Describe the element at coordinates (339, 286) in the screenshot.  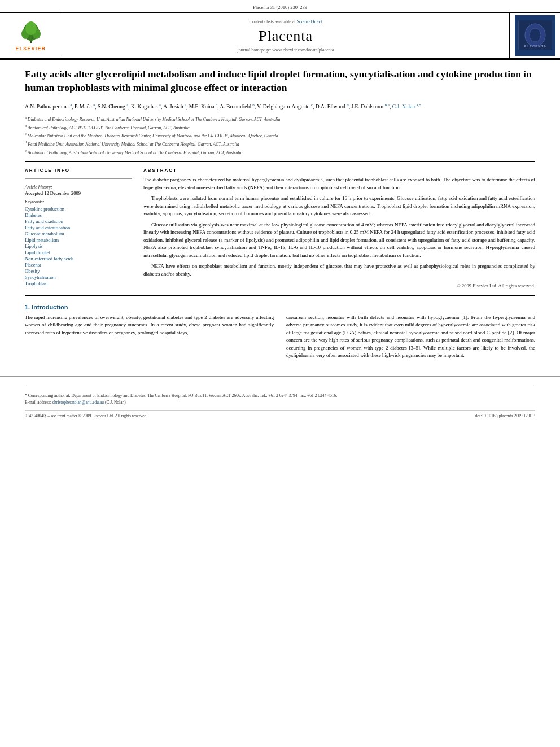
I see `copyright: © 2009 Elsevier Ltd. All rights reserved…` at that location.